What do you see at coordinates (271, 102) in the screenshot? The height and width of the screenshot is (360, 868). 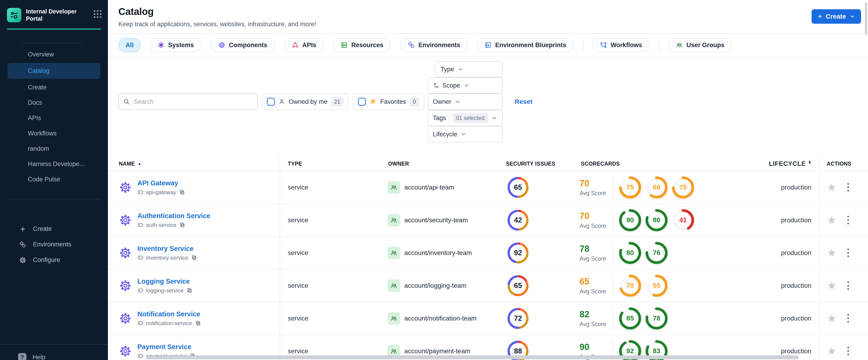 I see `owned-by-me-checkbox` at bounding box center [271, 102].